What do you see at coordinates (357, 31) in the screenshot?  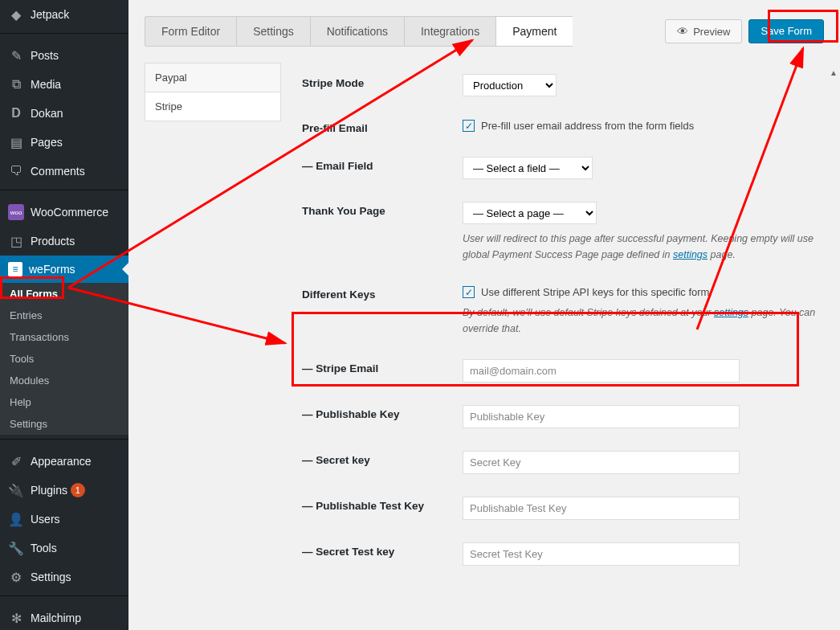 I see `tab-notifications: Notifications` at bounding box center [357, 31].